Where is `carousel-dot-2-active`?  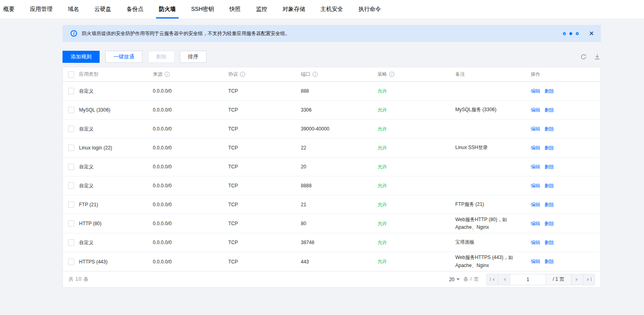 carousel-dot-2-active is located at coordinates (571, 34).